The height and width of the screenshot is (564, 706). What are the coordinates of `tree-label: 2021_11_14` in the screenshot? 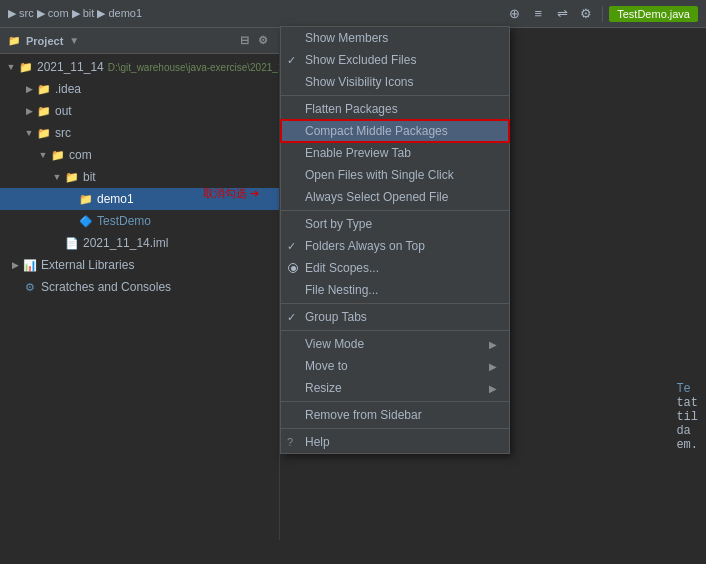 It's located at (70, 67).